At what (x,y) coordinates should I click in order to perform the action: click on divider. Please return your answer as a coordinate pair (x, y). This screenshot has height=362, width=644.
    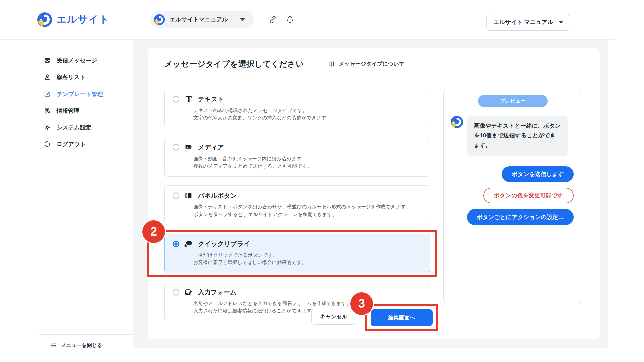
    Looking at the image, I should click on (85, 335).